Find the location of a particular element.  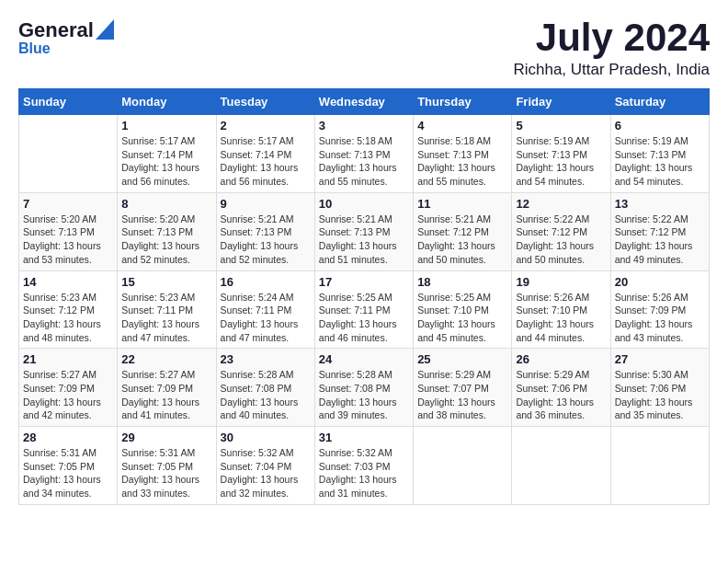

calendar-cell: 1Sunrise: 5:17 AMSunset: 7:14 PMDaylight… is located at coordinates (167, 155).